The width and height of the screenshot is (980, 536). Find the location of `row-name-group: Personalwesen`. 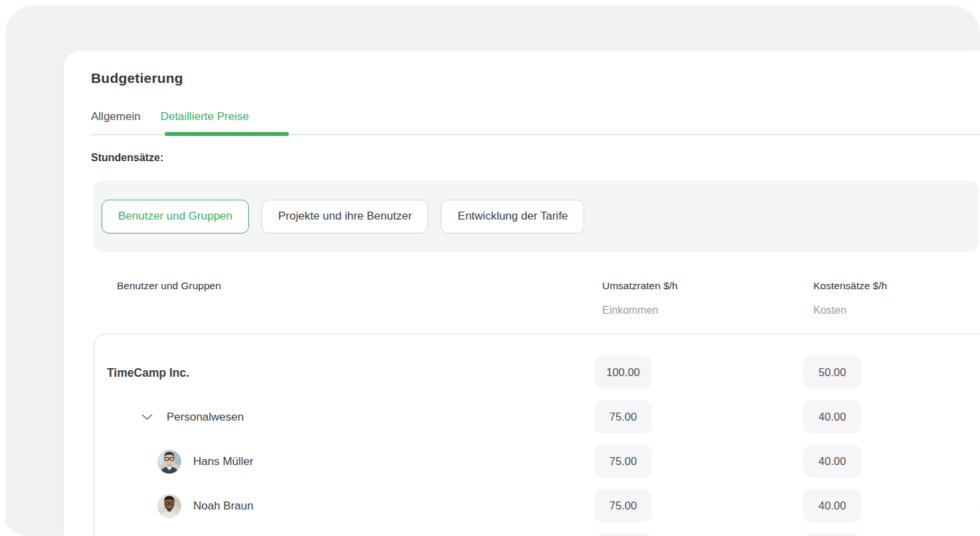

row-name-group: Personalwesen is located at coordinates (205, 417).